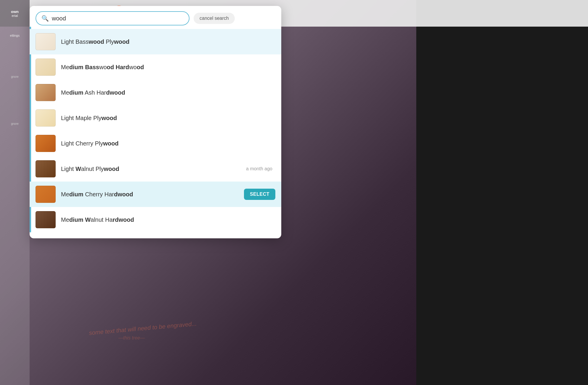 The width and height of the screenshot is (588, 385). I want to click on search-input, so click(118, 18).